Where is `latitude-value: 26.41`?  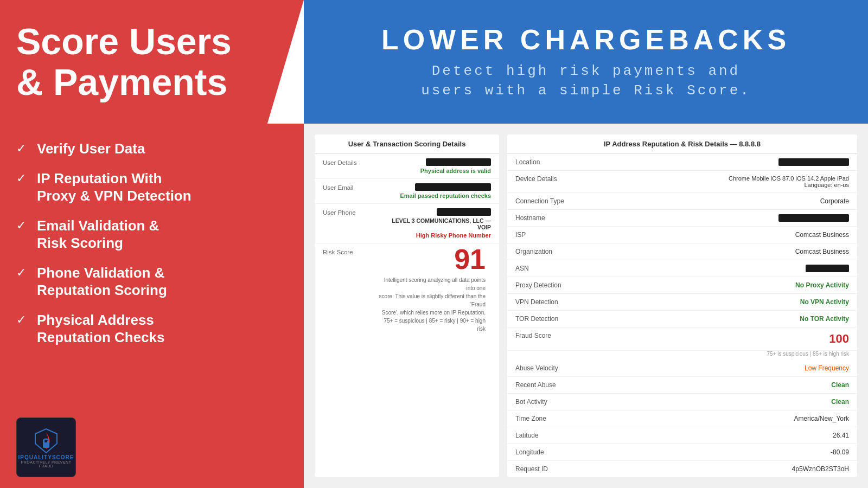
latitude-value: 26.41 is located at coordinates (720, 435).